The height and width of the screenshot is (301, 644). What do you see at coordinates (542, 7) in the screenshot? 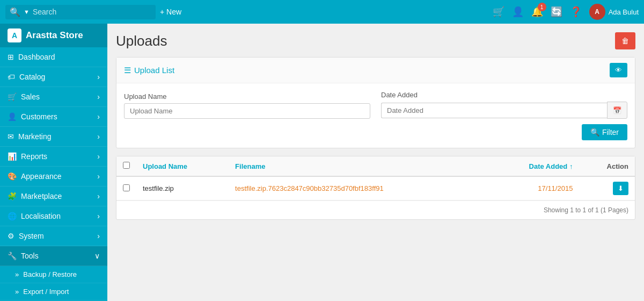
I see `notification-badge: 1` at bounding box center [542, 7].